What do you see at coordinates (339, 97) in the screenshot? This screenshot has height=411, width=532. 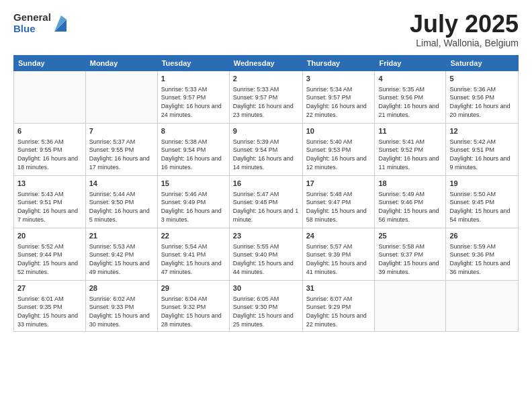 I see `table-row: 3Sunrise: 5:34 AM Sunset: 9:57 PM Daylig…` at bounding box center [339, 97].